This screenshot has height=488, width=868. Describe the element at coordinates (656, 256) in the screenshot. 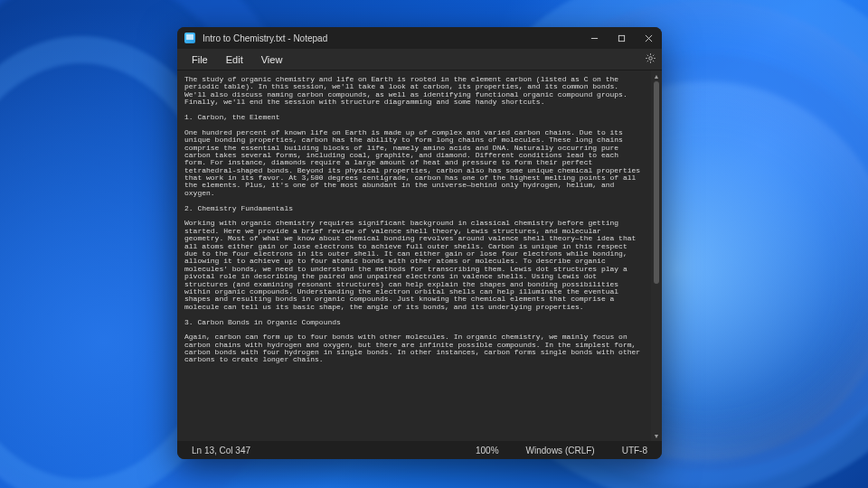

I see `scrollbar-track` at that location.